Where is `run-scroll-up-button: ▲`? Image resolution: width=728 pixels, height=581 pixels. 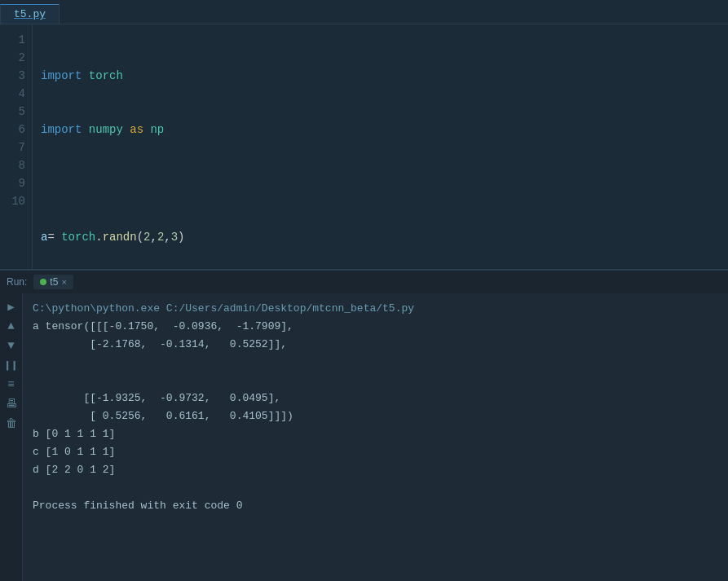 run-scroll-up-button: ▲ is located at coordinates (11, 326).